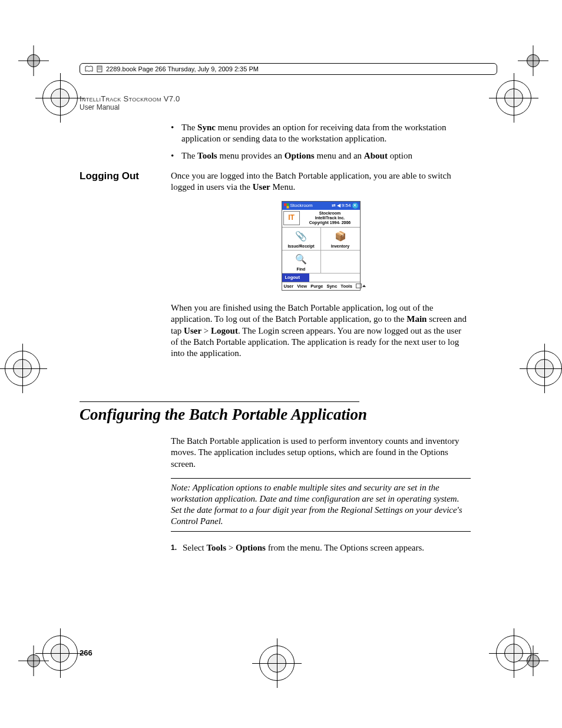  What do you see at coordinates (289, 69) in the screenshot?
I see `print-header: 2289.book Page 266 Thursday, July 9, 200…` at bounding box center [289, 69].